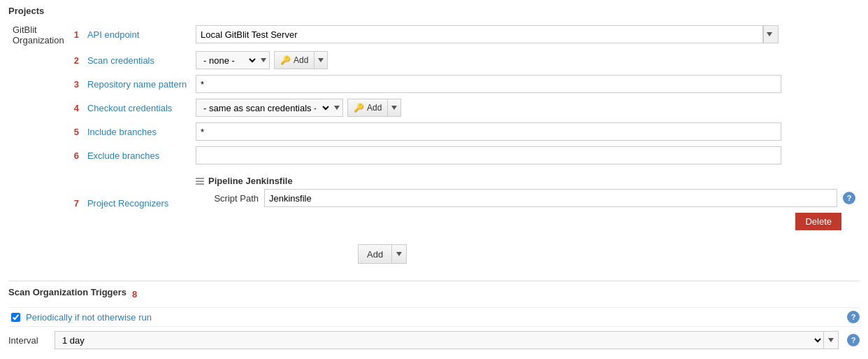 This screenshot has width=868, height=359. Describe the element at coordinates (526, 34) in the screenshot. I see `api-endpoint-control` at that location.